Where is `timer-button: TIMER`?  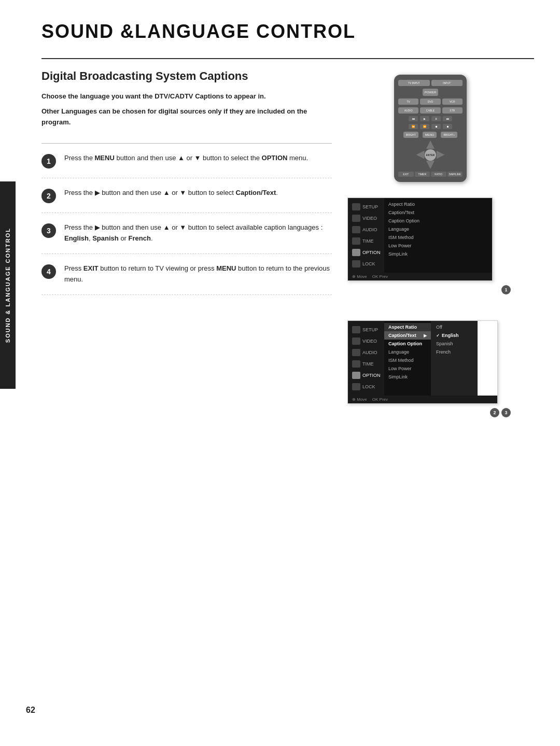 timer-button: TIMER is located at coordinates (423, 174).